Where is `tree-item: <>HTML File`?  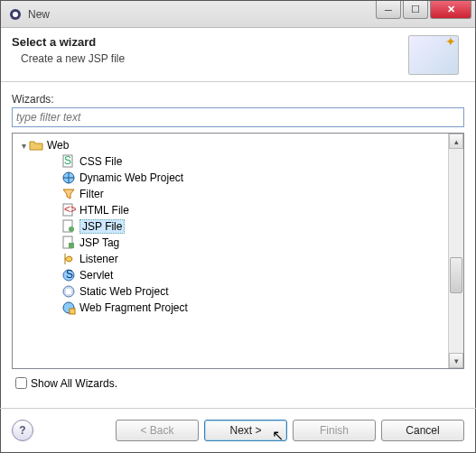 tree-item: <>HTML File is located at coordinates (238, 210).